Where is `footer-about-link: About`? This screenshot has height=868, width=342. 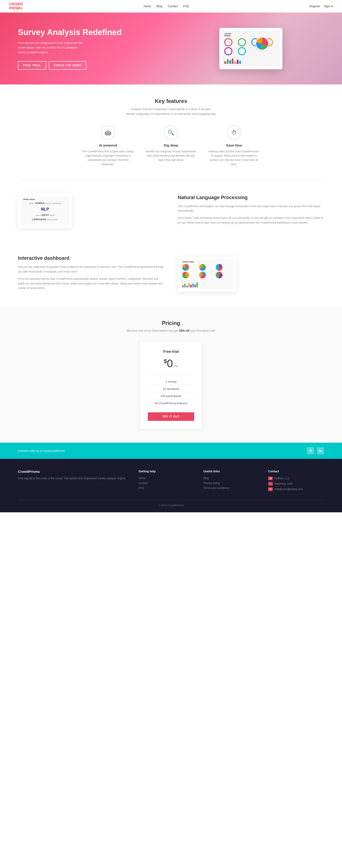 footer-about-link: About is located at coordinates (167, 478).